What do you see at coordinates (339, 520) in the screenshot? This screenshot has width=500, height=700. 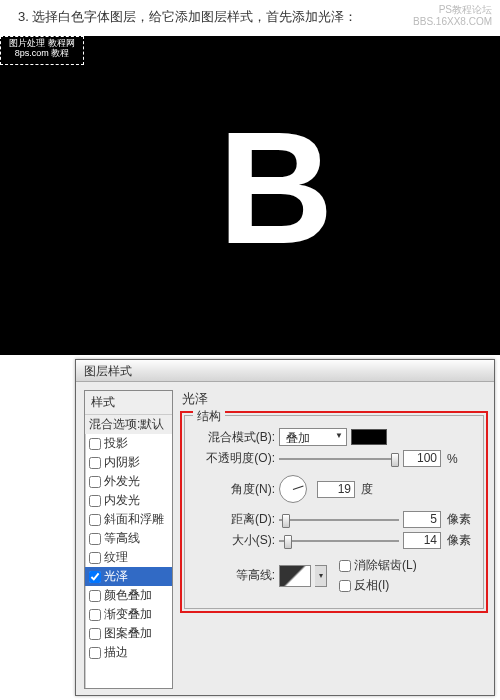 I see `distance-slider` at bounding box center [339, 520].